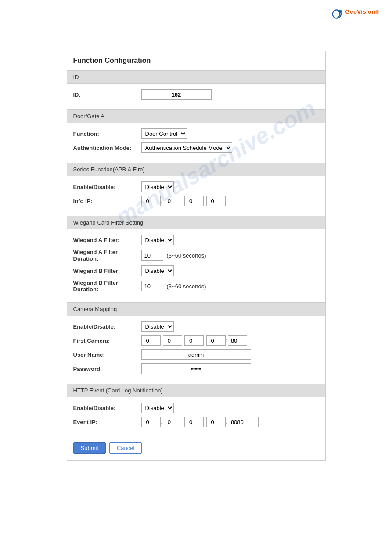 This screenshot has height=555, width=392. I want to click on ev-colon: :, so click(227, 422).